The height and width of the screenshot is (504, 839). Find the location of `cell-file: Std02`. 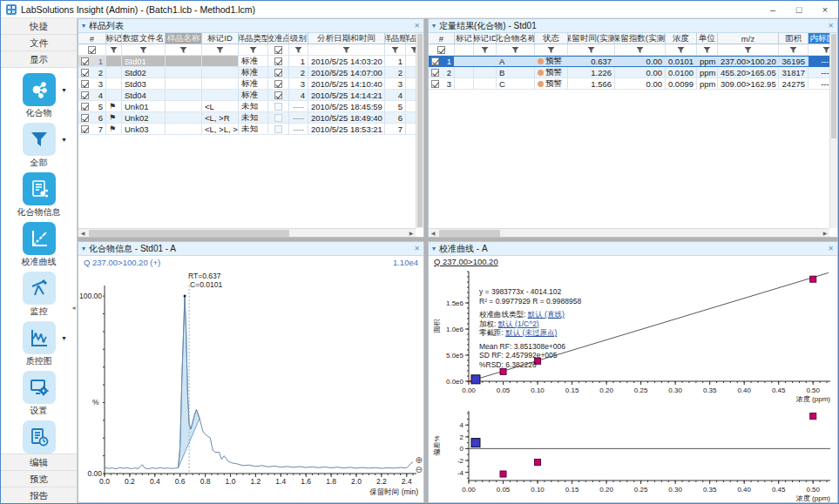

cell-file: Std02 is located at coordinates (144, 72).